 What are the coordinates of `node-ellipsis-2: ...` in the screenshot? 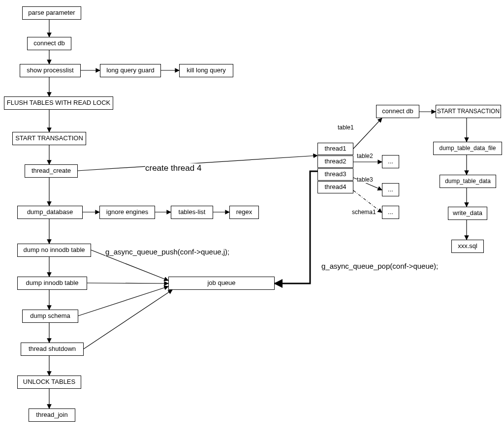 It's located at (391, 161).